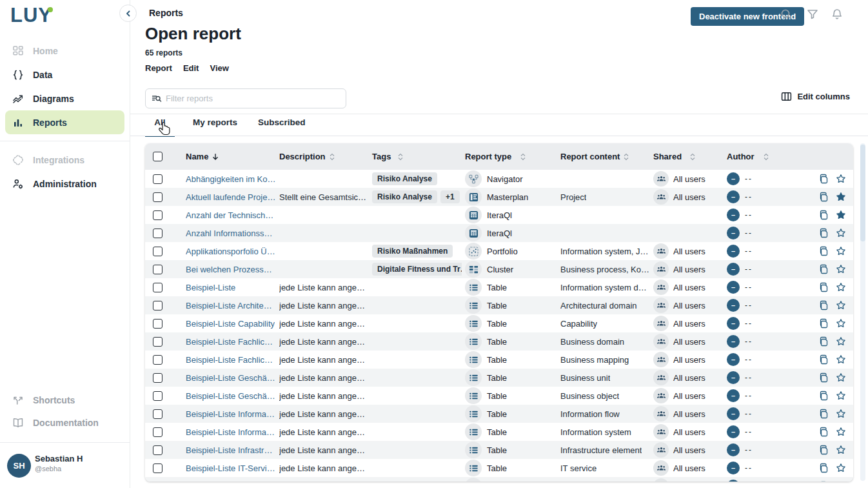 The image size is (868, 488). I want to click on menu-edit: Edit, so click(191, 68).